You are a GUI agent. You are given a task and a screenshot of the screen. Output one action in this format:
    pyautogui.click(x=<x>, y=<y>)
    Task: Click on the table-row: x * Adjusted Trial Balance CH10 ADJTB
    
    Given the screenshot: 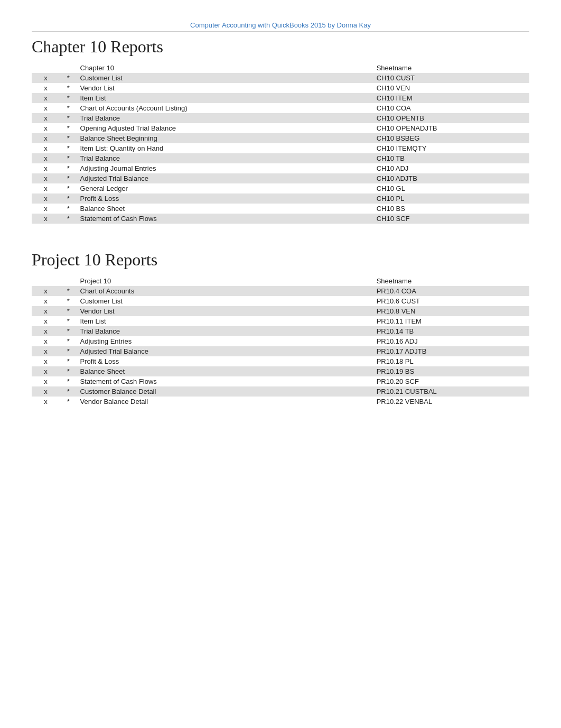 What is the action you would take?
    pyautogui.click(x=280, y=179)
    